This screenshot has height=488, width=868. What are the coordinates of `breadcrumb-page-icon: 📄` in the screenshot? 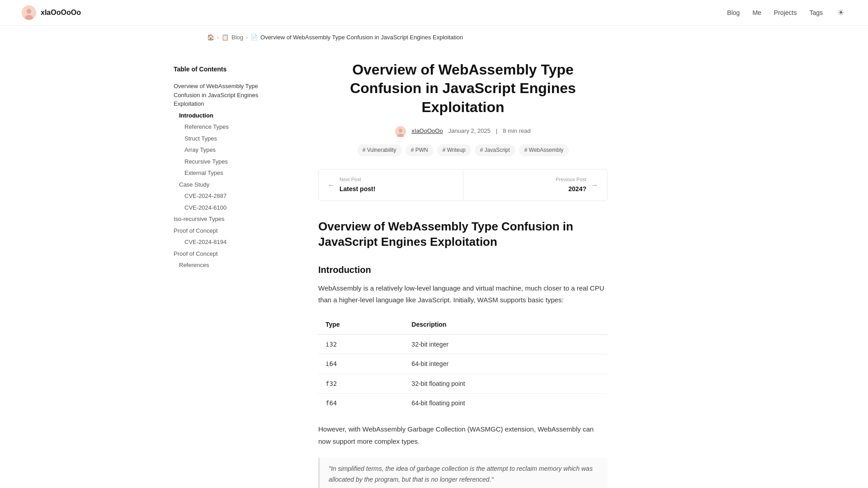 It's located at (254, 38).